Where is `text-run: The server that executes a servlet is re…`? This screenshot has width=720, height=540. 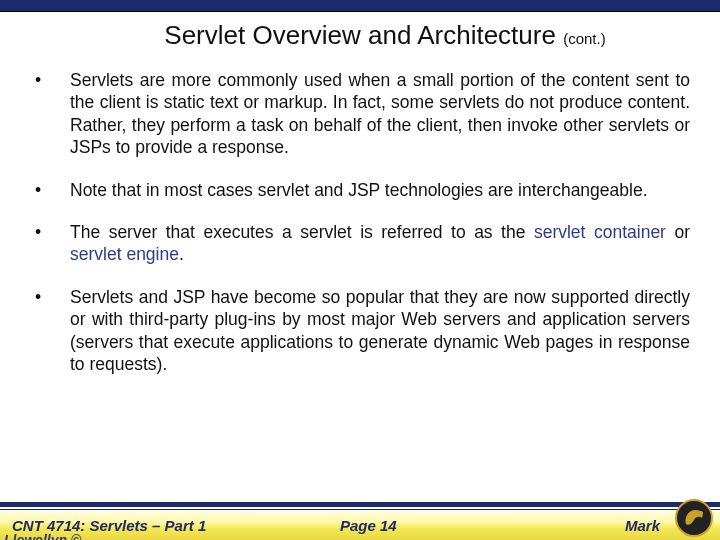 text-run: The server that executes a servlet is re… is located at coordinates (302, 232).